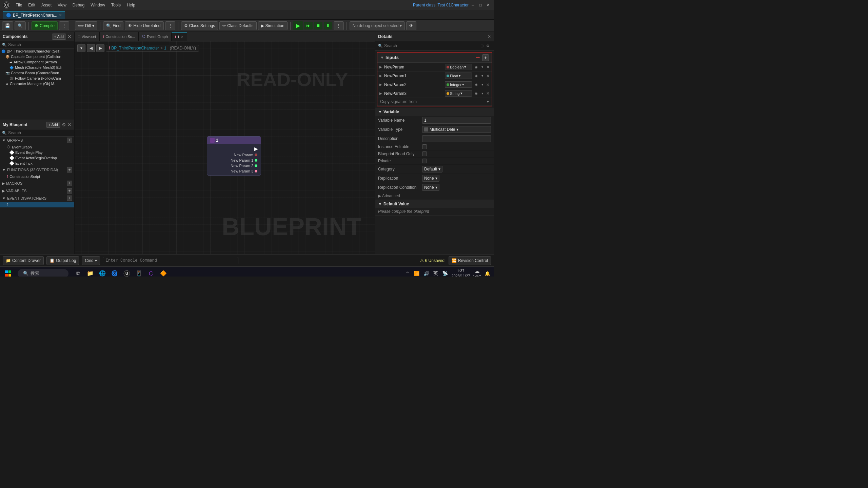 The image size is (868, 488). Describe the element at coordinates (90, 272) in the screenshot. I see `explorer-icon: 📁` at that location.